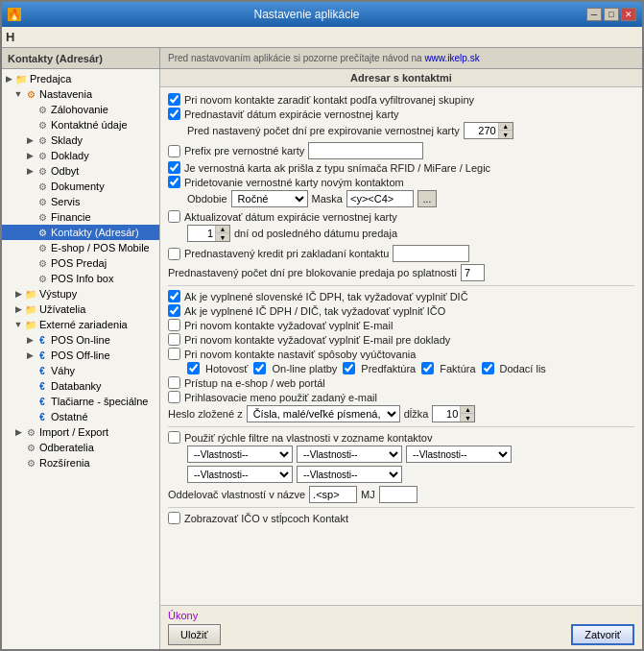  Describe the element at coordinates (259, 369) in the screenshot. I see `checkbox-online` at that location.